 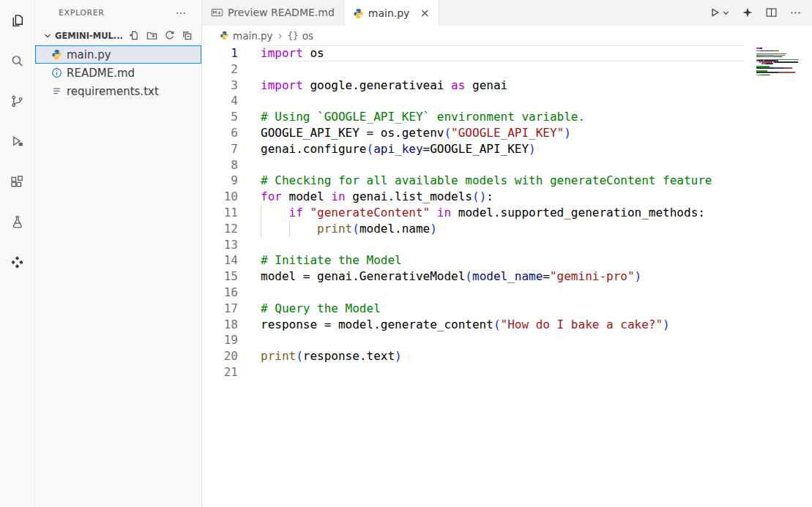 I want to click on line-number: 6, so click(x=220, y=133).